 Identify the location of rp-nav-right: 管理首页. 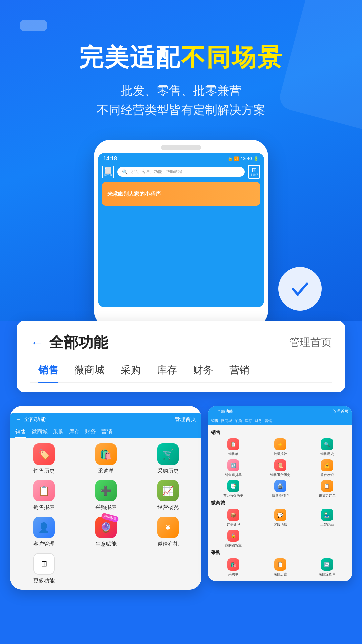
(341, 411).